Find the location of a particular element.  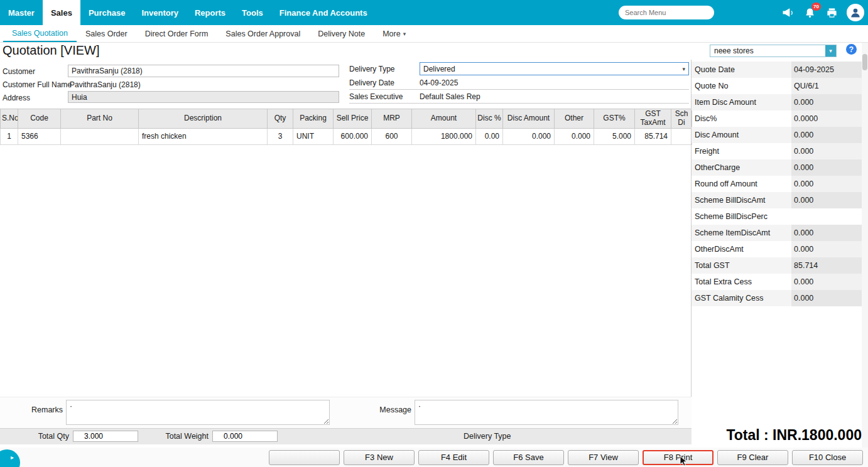

column-header-discpct: Disc % is located at coordinates (490, 119).